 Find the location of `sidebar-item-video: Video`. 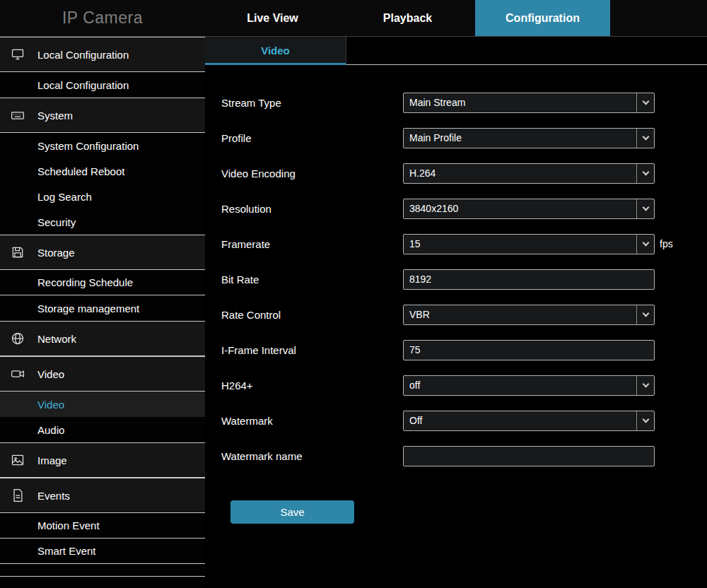

sidebar-item-video: Video is located at coordinates (103, 404).